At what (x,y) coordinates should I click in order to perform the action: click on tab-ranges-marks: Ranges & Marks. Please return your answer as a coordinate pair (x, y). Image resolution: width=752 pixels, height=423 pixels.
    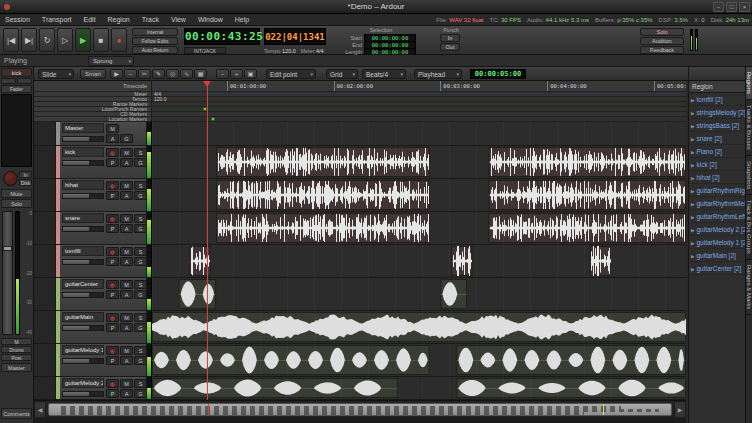
    Looking at the image, I should click on (749, 288).